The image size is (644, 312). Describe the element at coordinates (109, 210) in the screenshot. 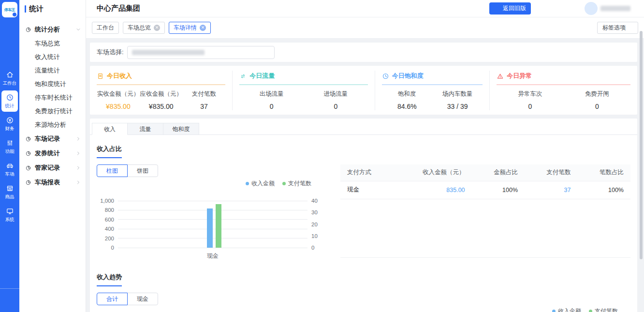

I see `left-axis-tick: 800` at that location.